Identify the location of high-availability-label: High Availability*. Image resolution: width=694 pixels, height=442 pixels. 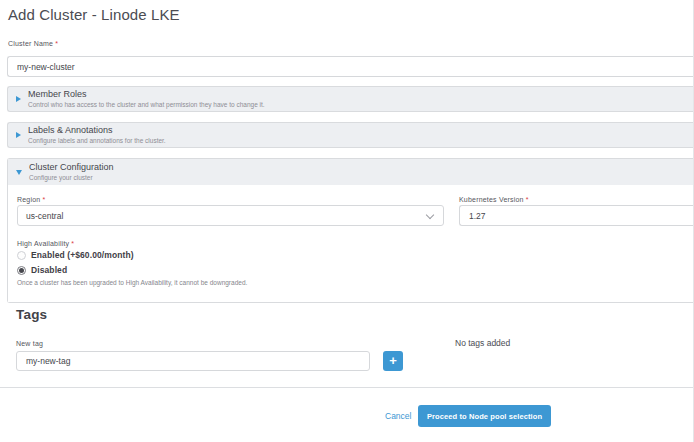
(46, 244).